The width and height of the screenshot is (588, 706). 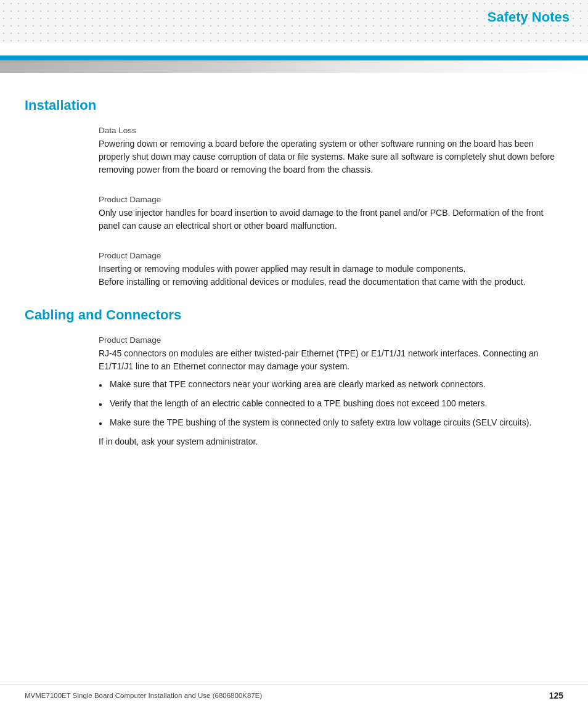 I want to click on rj45-bullet-list: Make sure that TPE connectors near your …, so click(x=331, y=403).